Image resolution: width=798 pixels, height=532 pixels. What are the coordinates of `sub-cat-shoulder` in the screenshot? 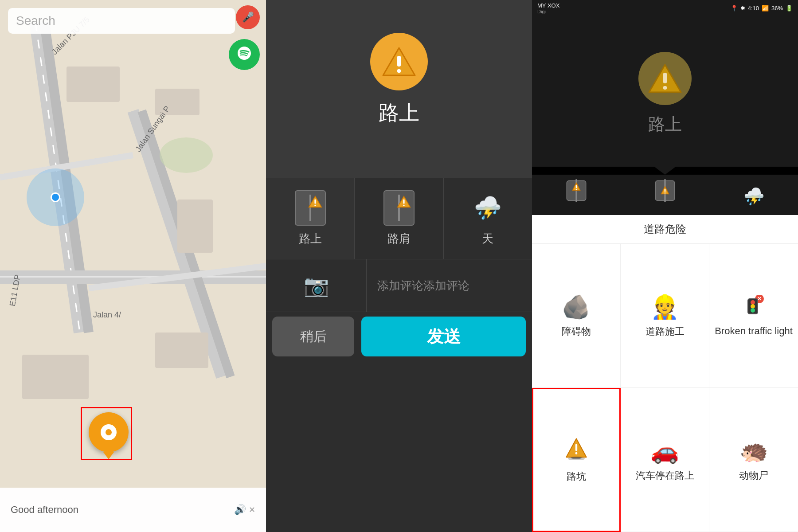 It's located at (665, 195).